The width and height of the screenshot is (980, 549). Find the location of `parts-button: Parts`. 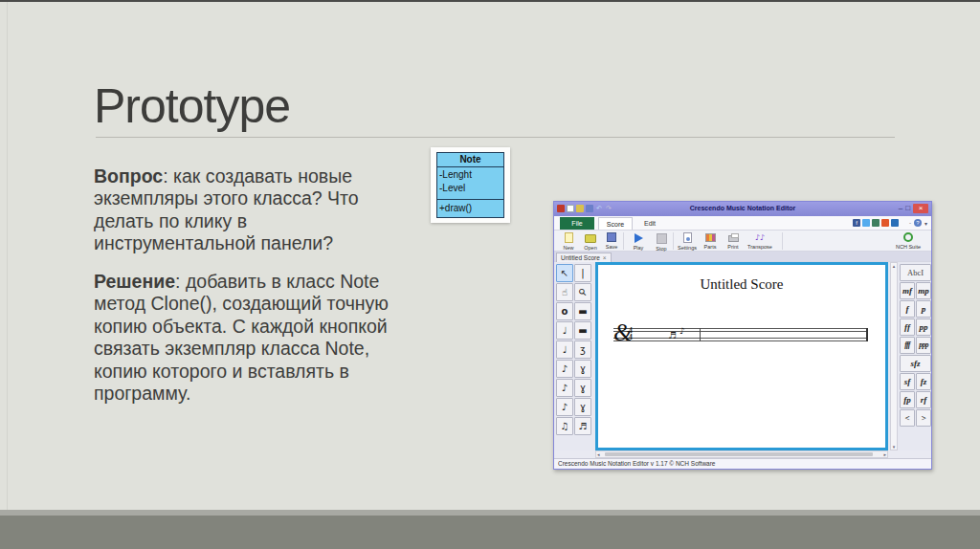

parts-button: Parts is located at coordinates (710, 241).